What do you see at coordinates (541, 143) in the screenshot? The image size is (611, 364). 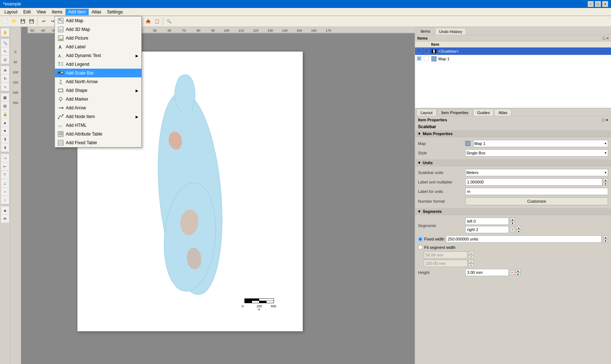 I see `map-select: Map 1 ▼` at bounding box center [541, 143].